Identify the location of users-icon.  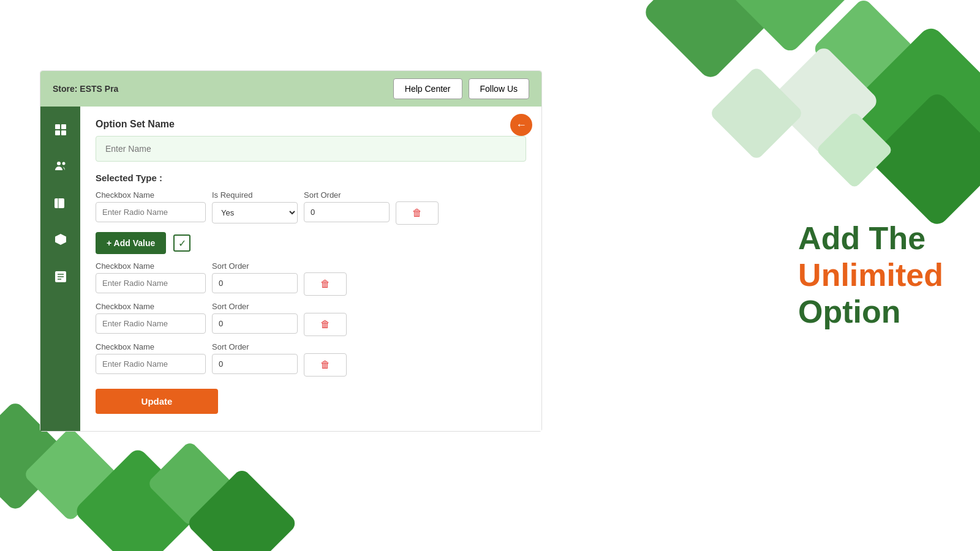
(61, 167).